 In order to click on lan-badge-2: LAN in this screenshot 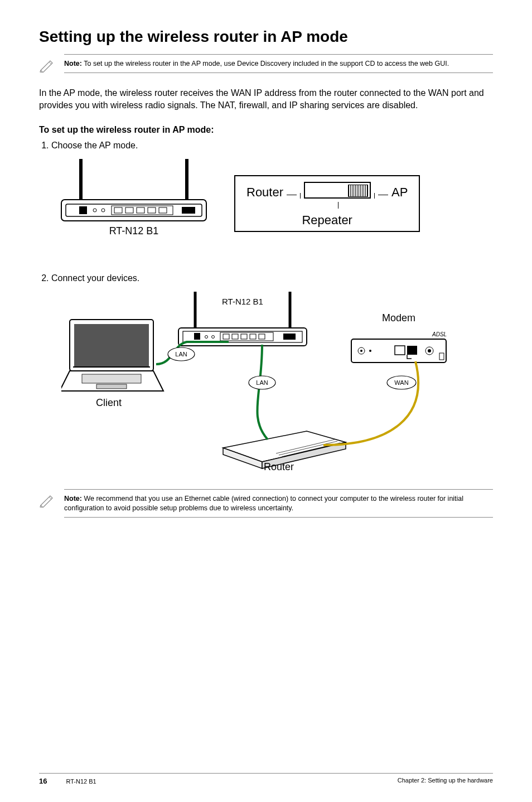, I will do `click(262, 383)`.